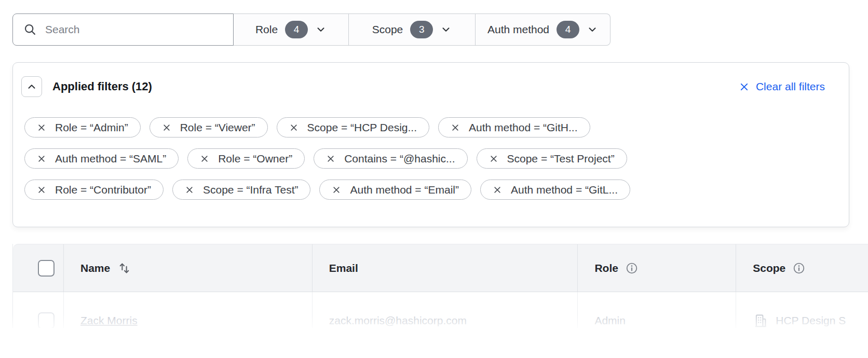  What do you see at coordinates (111, 159) in the screenshot?
I see `filter-pill-label: Auth method = “SAML”` at bounding box center [111, 159].